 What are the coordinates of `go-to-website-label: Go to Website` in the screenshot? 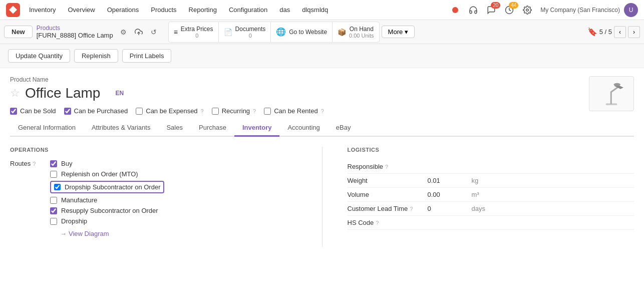 It's located at (308, 32).